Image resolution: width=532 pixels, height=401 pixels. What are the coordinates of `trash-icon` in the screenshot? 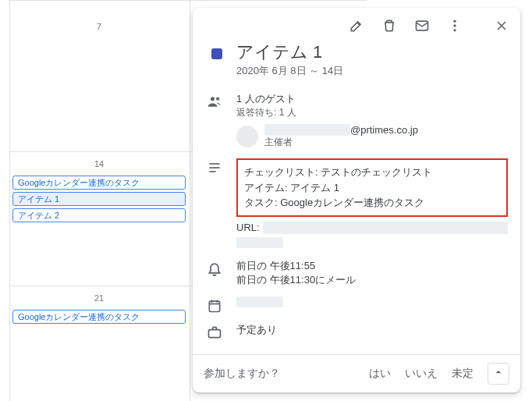 It's located at (389, 27).